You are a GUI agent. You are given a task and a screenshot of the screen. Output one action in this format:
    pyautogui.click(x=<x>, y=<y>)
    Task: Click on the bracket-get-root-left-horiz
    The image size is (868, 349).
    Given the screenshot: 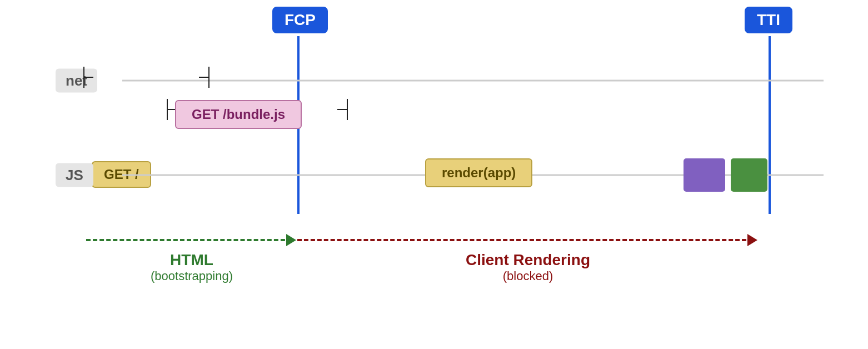 What is the action you would take?
    pyautogui.click(x=88, y=77)
    